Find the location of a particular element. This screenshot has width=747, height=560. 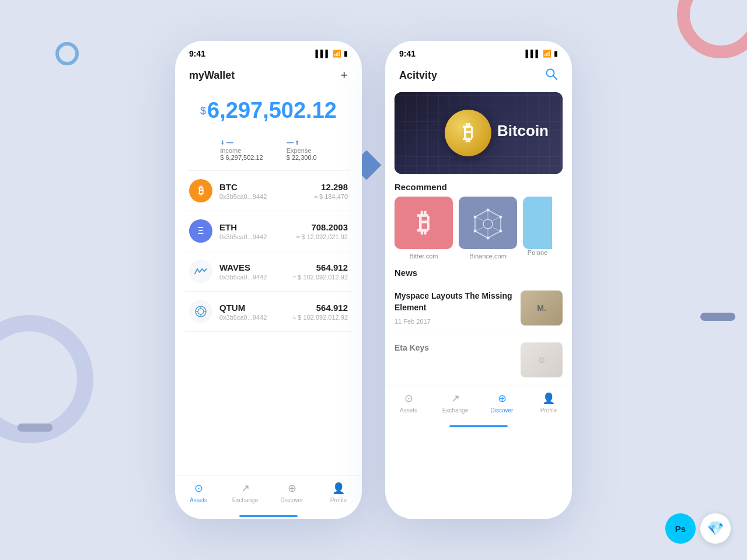

income-value: $ 6,297,502.12 is located at coordinates (242, 158).